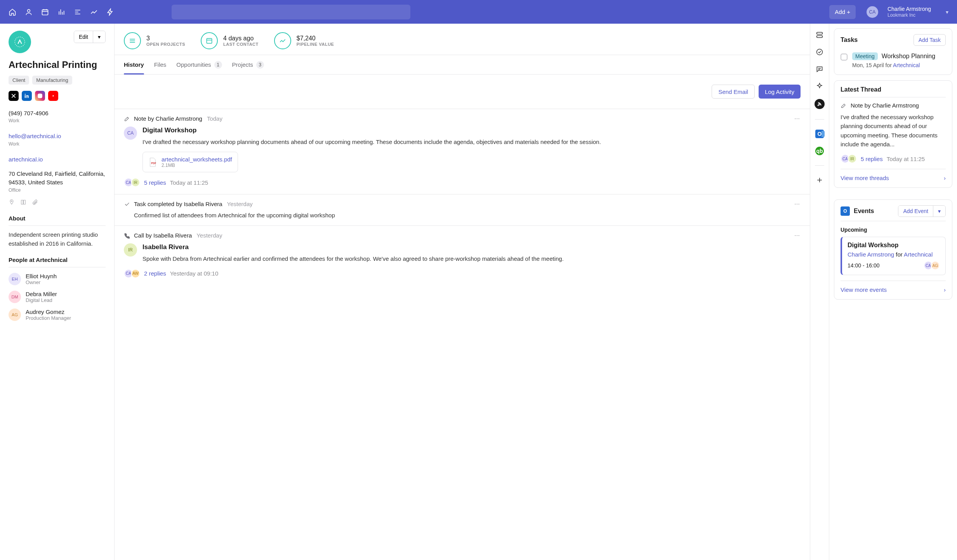 The width and height of the screenshot is (957, 560). What do you see at coordinates (90, 37) in the screenshot?
I see `edit-split-button: Edit ▾` at bounding box center [90, 37].